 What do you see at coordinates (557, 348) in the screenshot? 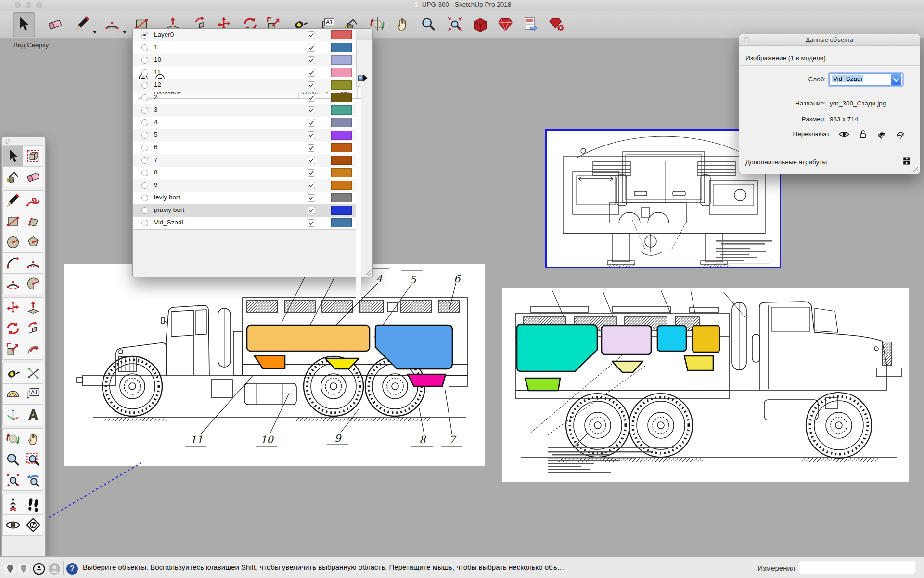
I see `overlay-teal` at bounding box center [557, 348].